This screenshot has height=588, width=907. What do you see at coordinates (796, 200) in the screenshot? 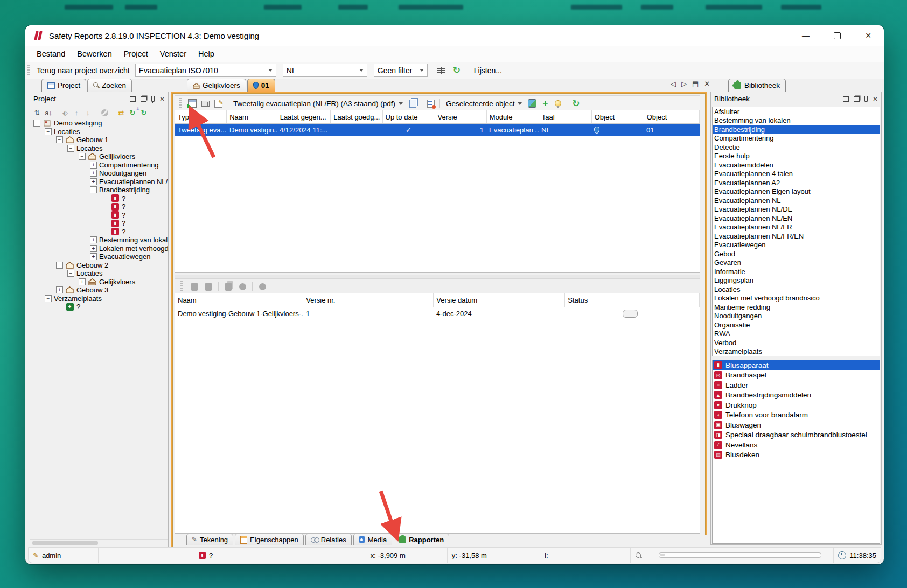
I see `library-category-item: Evacuatieplannen NL` at bounding box center [796, 200].